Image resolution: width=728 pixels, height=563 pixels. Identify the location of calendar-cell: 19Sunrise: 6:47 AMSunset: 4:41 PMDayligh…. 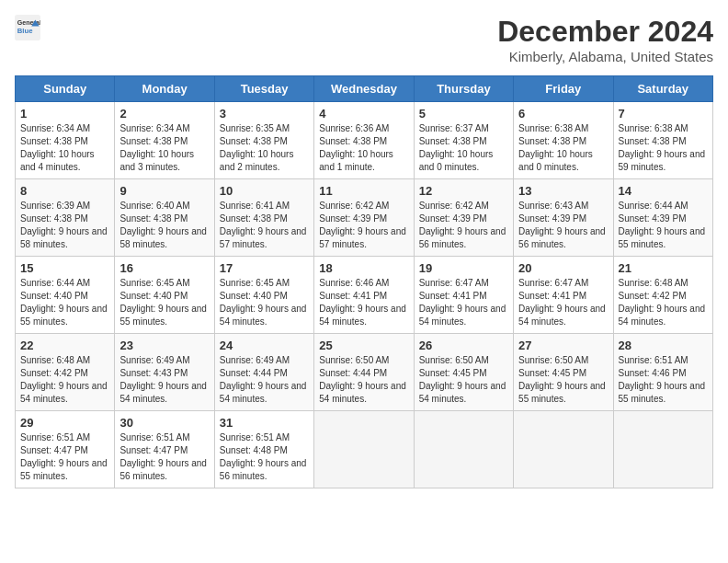
(463, 295).